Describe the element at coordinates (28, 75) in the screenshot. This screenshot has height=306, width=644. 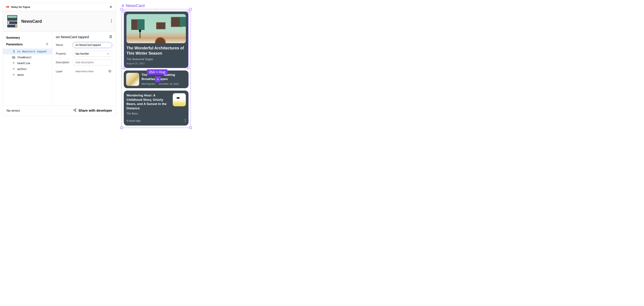
I see `param-item-date: date` at that location.